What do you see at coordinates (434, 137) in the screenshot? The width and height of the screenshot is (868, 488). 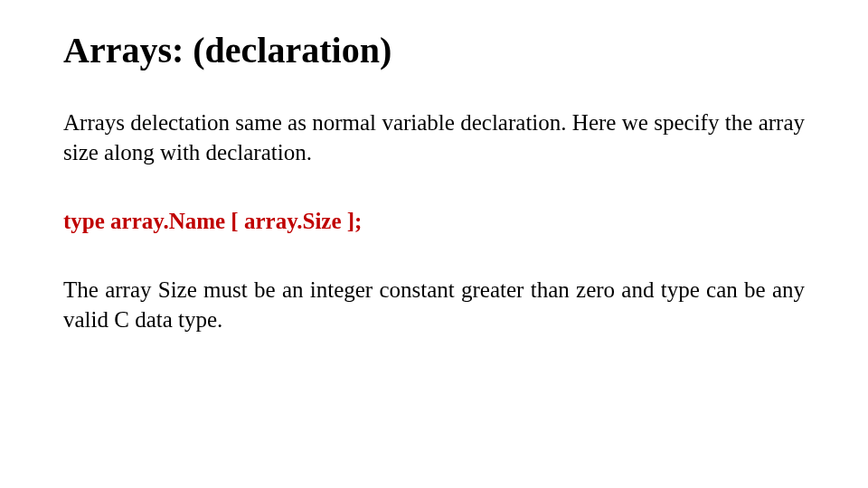 I see `paragraph-intro: Arrays delectation same as normal variab…` at bounding box center [434, 137].